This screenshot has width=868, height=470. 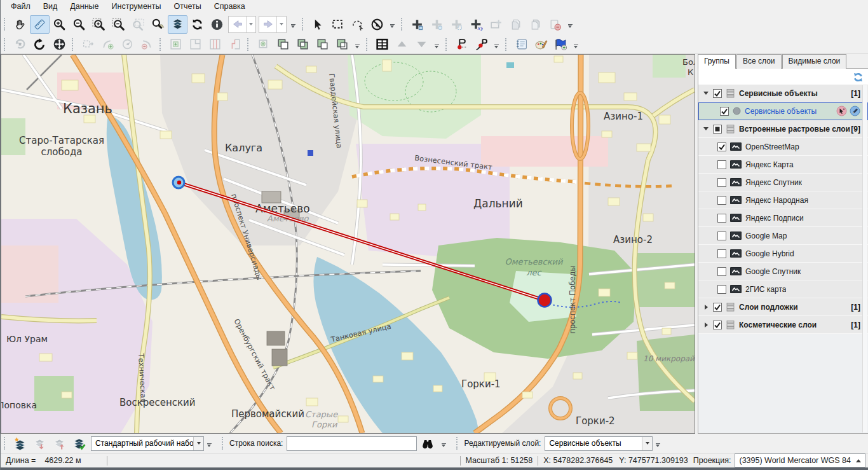 What do you see at coordinates (20, 444) in the screenshot?
I see `new-workset-button` at bounding box center [20, 444].